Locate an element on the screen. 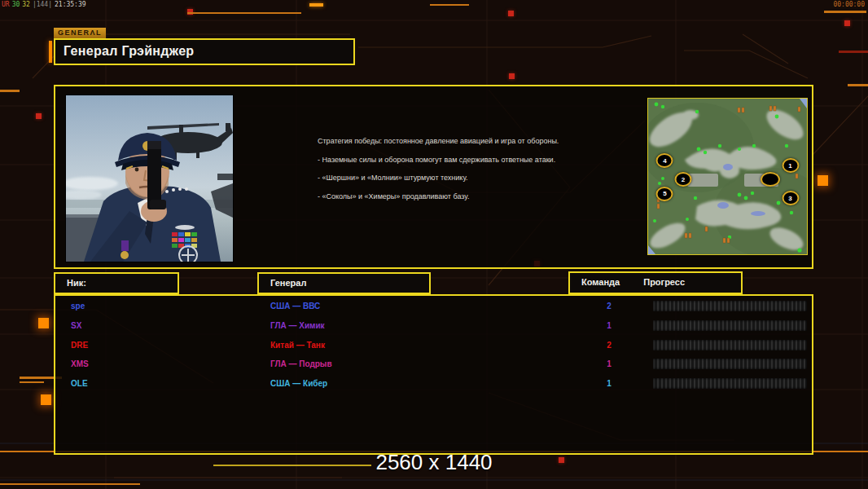  strategy-line: - «Соколы» и «Химеры» продавливают базу. is located at coordinates (452, 197).